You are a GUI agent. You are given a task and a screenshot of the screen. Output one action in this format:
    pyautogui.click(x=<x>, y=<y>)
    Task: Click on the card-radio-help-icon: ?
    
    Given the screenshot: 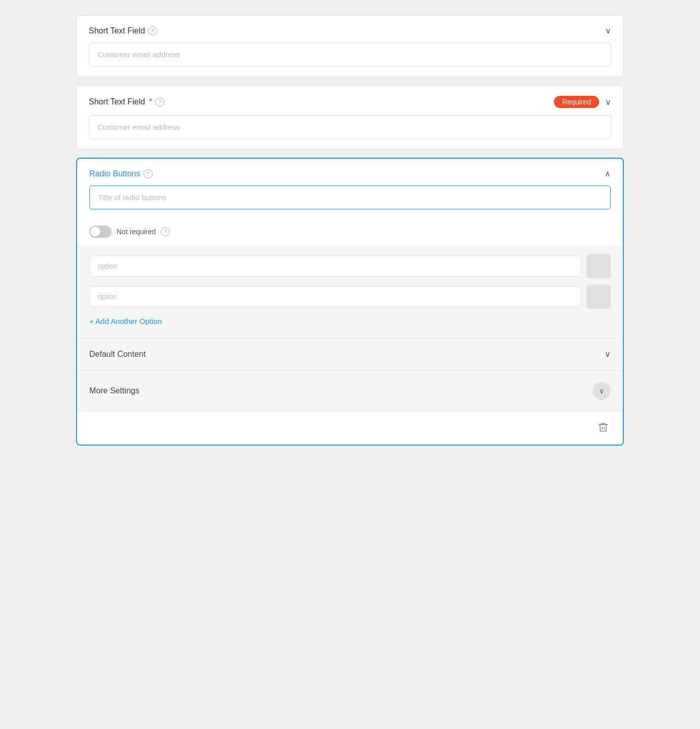 What is the action you would take?
    pyautogui.click(x=148, y=174)
    